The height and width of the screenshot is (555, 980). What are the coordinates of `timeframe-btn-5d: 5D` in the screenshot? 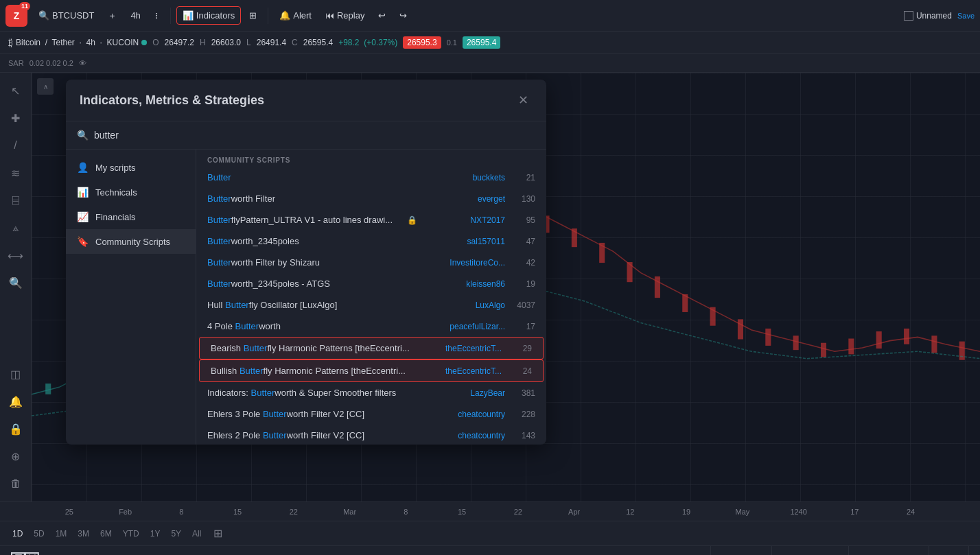 It's located at (38, 534).